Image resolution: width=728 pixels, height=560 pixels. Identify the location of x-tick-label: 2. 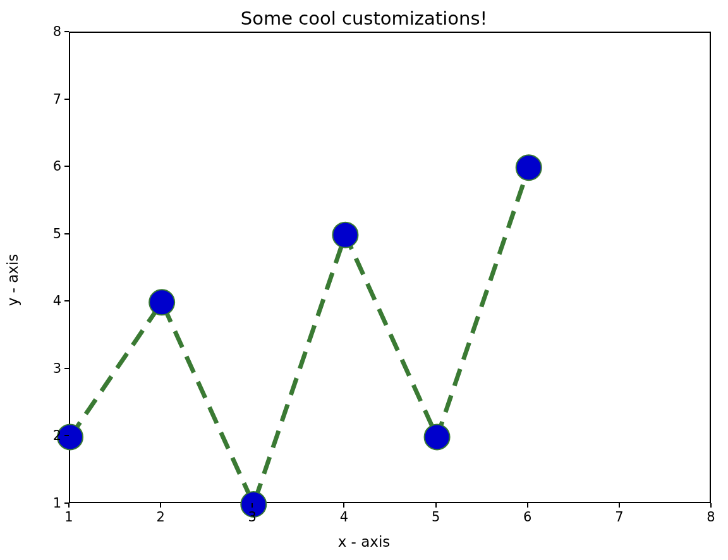
(161, 517).